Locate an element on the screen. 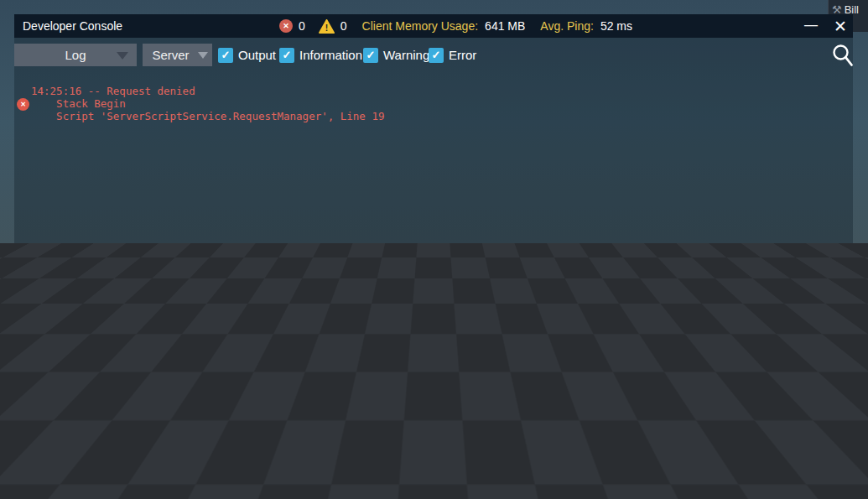 The height and width of the screenshot is (499, 868). status-cluster: ✕ 0 ! 0 Client Memory Usage: 641 MB Avg.… is located at coordinates (456, 26).